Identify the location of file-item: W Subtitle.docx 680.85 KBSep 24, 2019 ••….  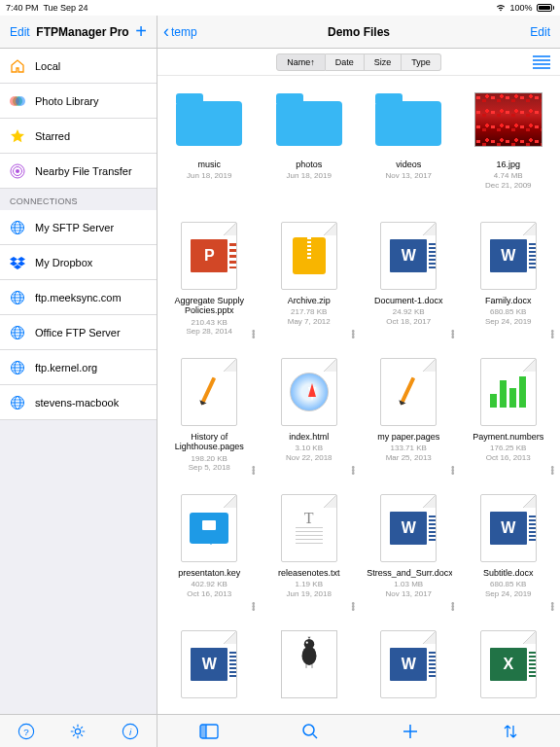
(509, 555).